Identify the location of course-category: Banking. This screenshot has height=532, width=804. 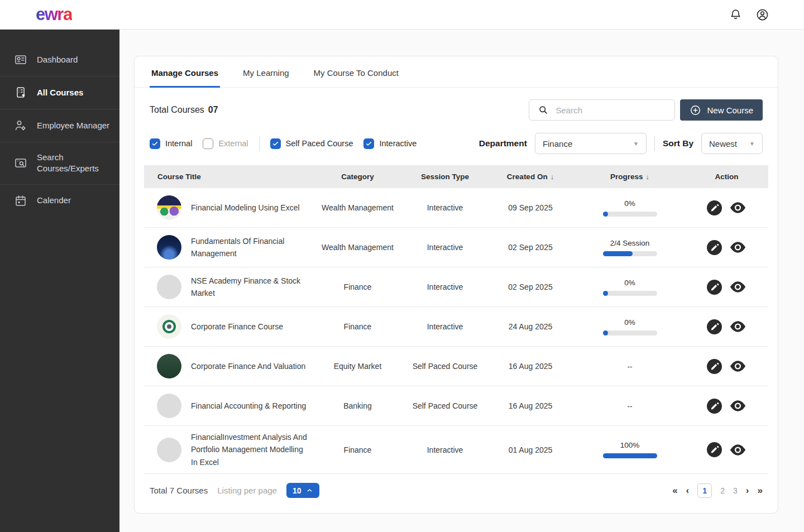
(357, 406).